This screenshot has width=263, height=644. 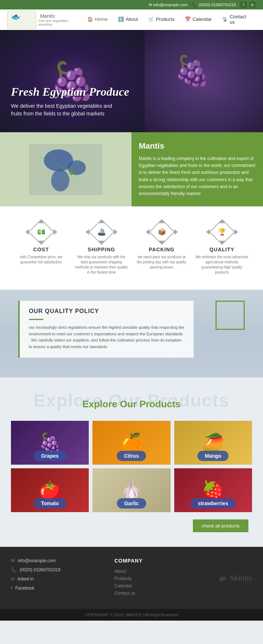 What do you see at coordinates (56, 578) in the screenshot?
I see `footer-left: ✉ info@example.com 📞 (0020) 01060701019 …` at bounding box center [56, 578].